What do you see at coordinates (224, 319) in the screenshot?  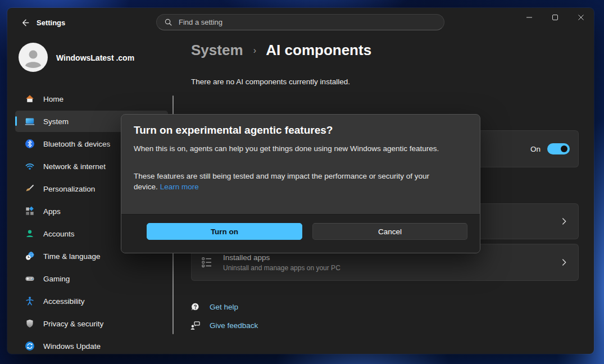 I see `help-links: Get help Give feedback` at bounding box center [224, 319].